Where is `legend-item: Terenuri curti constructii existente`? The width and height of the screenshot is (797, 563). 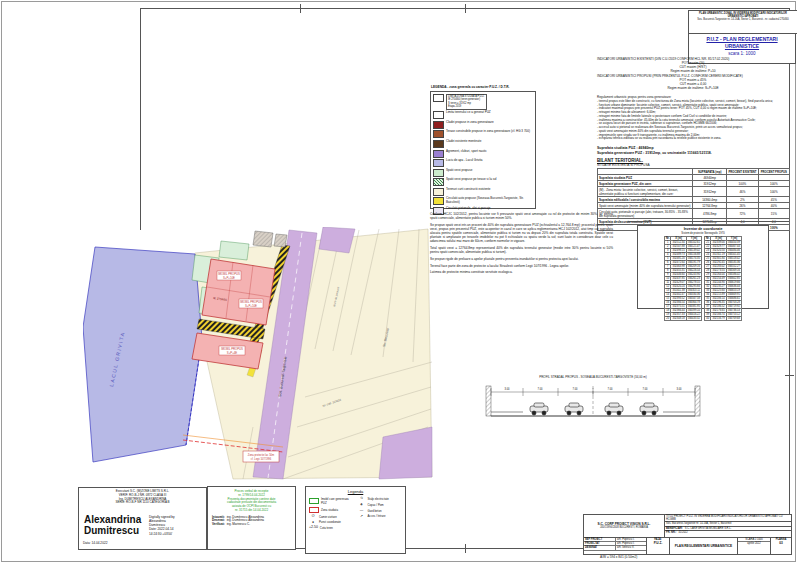
legend-item: Terenuri curti constructii existente is located at coordinates (483, 192).